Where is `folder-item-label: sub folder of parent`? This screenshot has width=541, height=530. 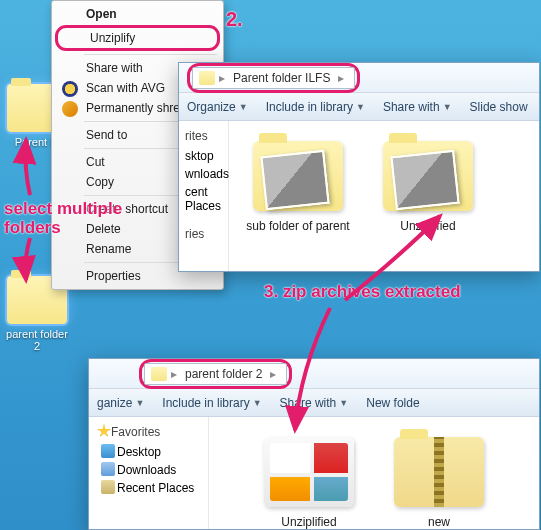
folder-item-label: sub folder of parent is located at coordinates (298, 226).